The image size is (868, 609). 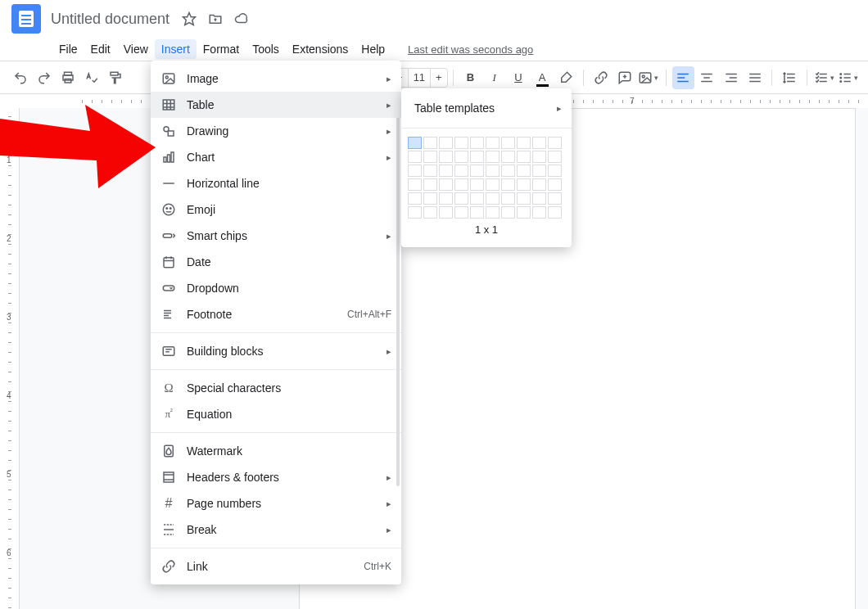 What do you see at coordinates (110, 20) in the screenshot?
I see `document-title: Untitled document` at bounding box center [110, 20].